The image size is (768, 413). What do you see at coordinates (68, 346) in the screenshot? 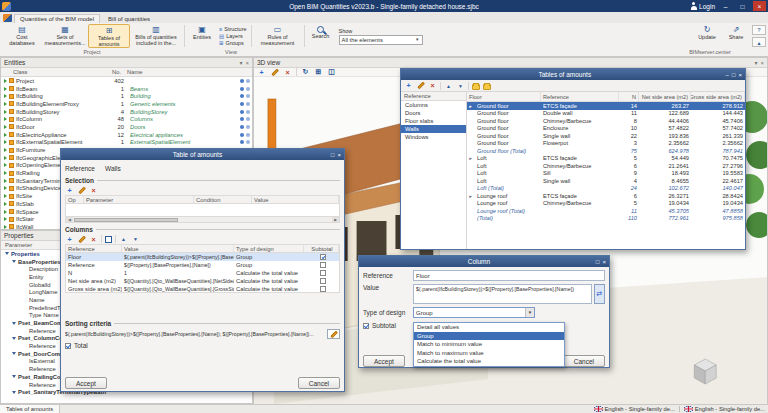
I see `total-checkbox` at bounding box center [68, 346].